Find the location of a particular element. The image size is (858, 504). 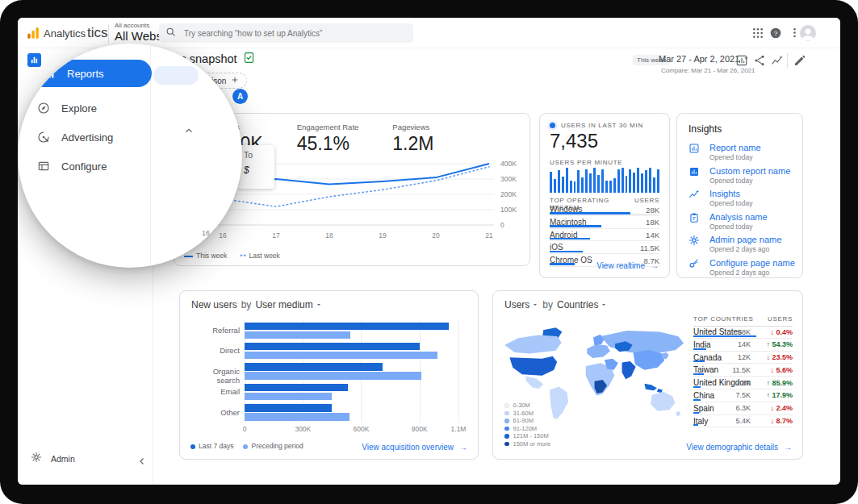

chevron-up-icon is located at coordinates (189, 131).